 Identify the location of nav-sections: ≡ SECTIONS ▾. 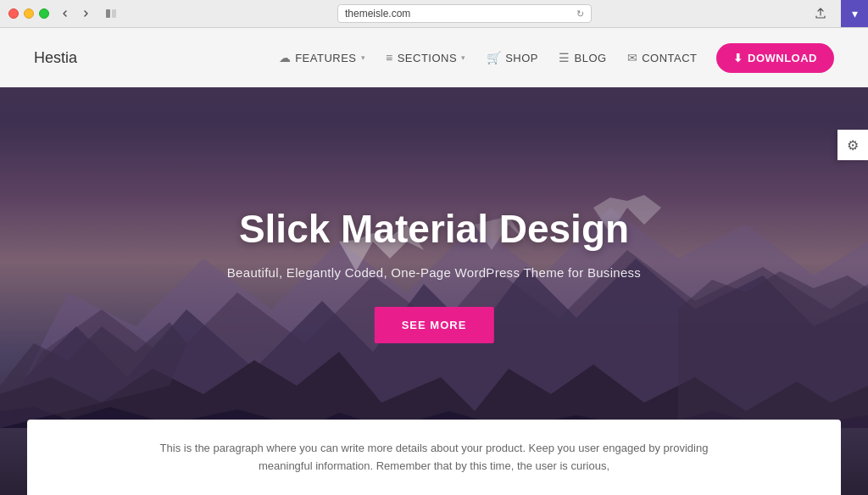
(426, 58).